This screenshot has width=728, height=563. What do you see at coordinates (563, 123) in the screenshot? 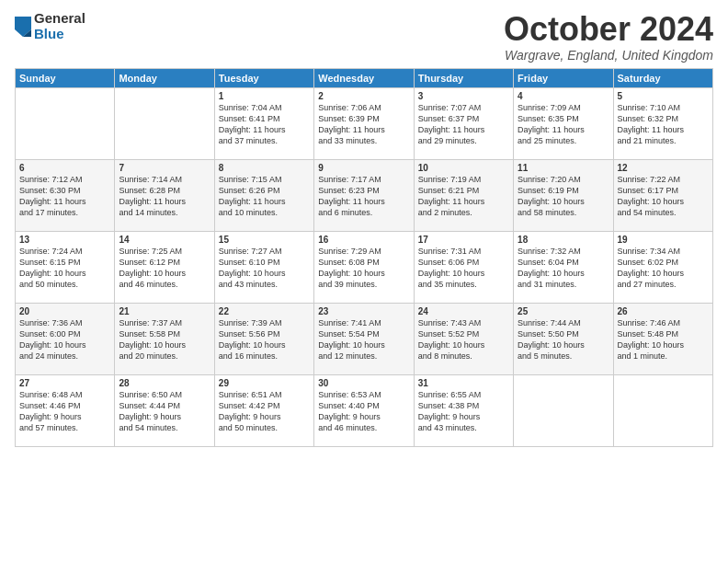
I see `calendar-cell: 4Sunrise: 7:09 AMSunset: 6:35 PMDaylight…` at bounding box center [563, 123].